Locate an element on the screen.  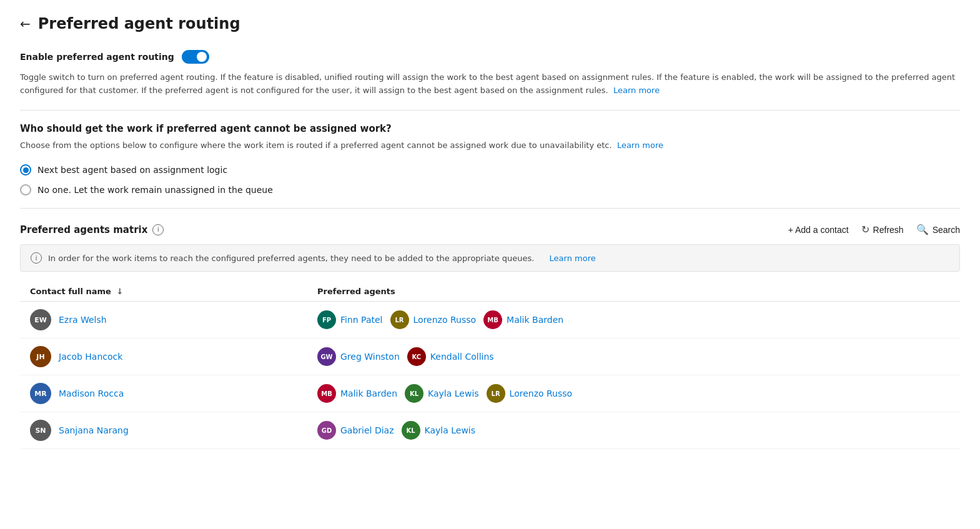
agent-name: Kendall Collins is located at coordinates (462, 357).